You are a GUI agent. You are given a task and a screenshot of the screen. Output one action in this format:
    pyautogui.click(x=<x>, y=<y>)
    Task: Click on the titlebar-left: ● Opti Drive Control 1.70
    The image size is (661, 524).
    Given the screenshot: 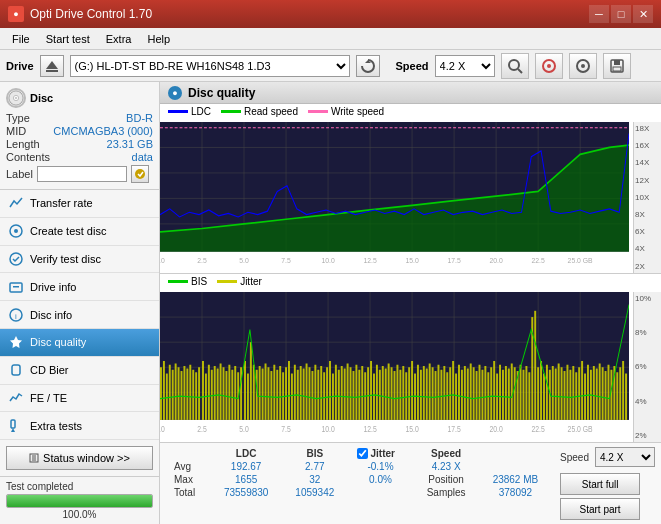 What is the action you would take?
    pyautogui.click(x=80, y=14)
    